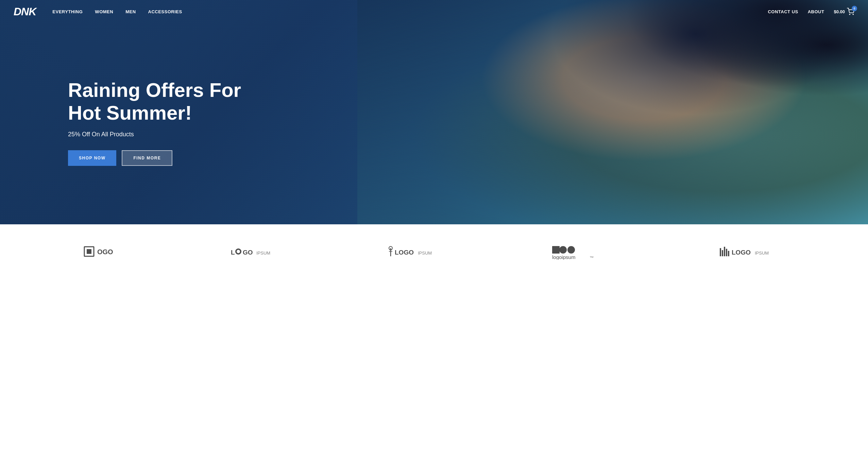  What do you see at coordinates (248, 252) in the screenshot?
I see `svg-text: GO` at bounding box center [248, 252].